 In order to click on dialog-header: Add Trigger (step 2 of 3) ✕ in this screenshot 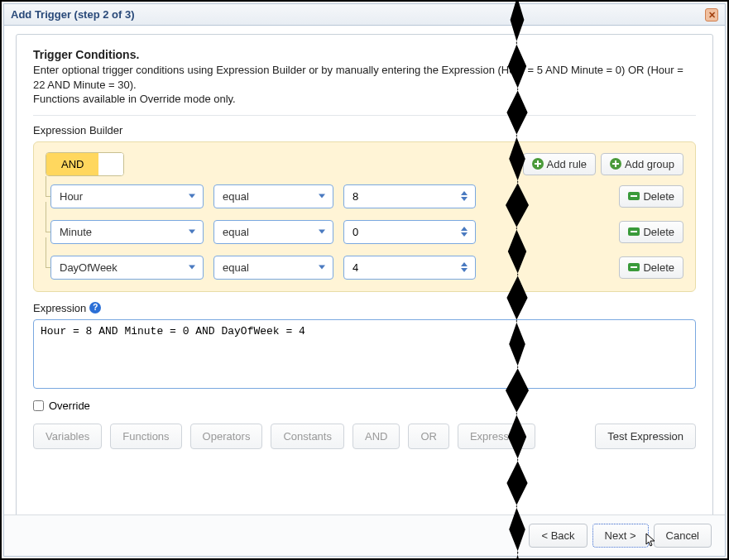, I will do `click(364, 15)`.